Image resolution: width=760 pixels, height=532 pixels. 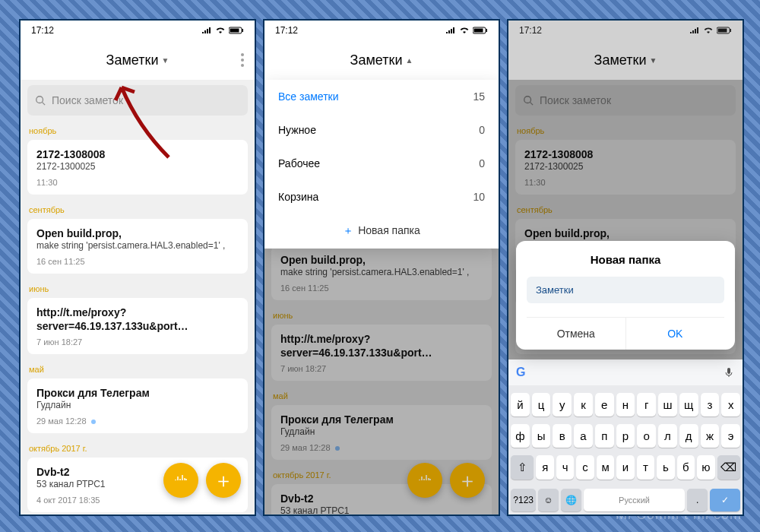 What do you see at coordinates (676, 334) in the screenshot?
I see `dialog-ok-button: OK` at bounding box center [676, 334].